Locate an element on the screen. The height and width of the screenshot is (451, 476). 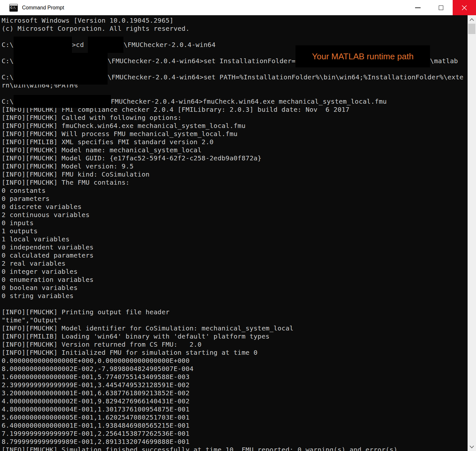
terminal-text: 0.0000000000000000E+000,0.00000000000000… is located at coordinates (96, 361).